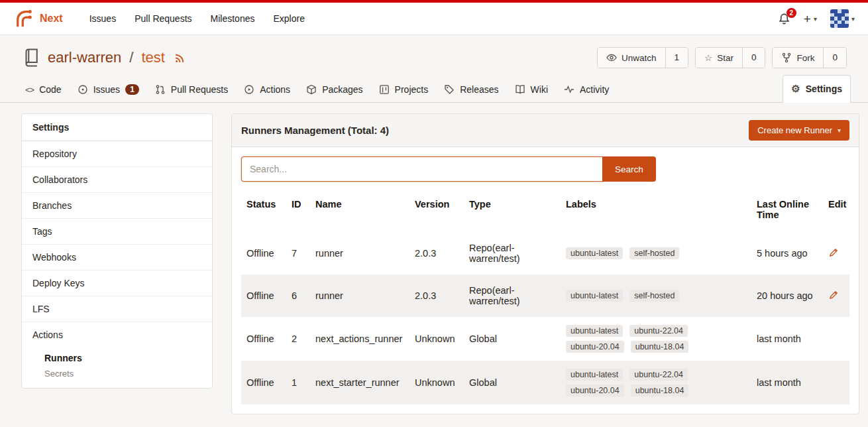 The height and width of the screenshot is (427, 868). Describe the element at coordinates (659, 375) in the screenshot. I see `label-chip: ubuntu-22.04` at that location.